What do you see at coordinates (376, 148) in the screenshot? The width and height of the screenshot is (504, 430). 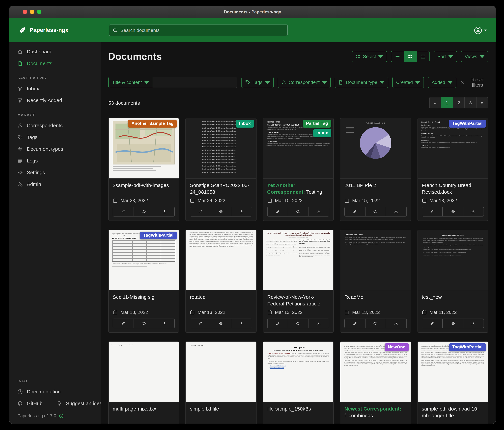 I see `document-thumbnail: Patient BP Distribution 2011` at bounding box center [376, 148].